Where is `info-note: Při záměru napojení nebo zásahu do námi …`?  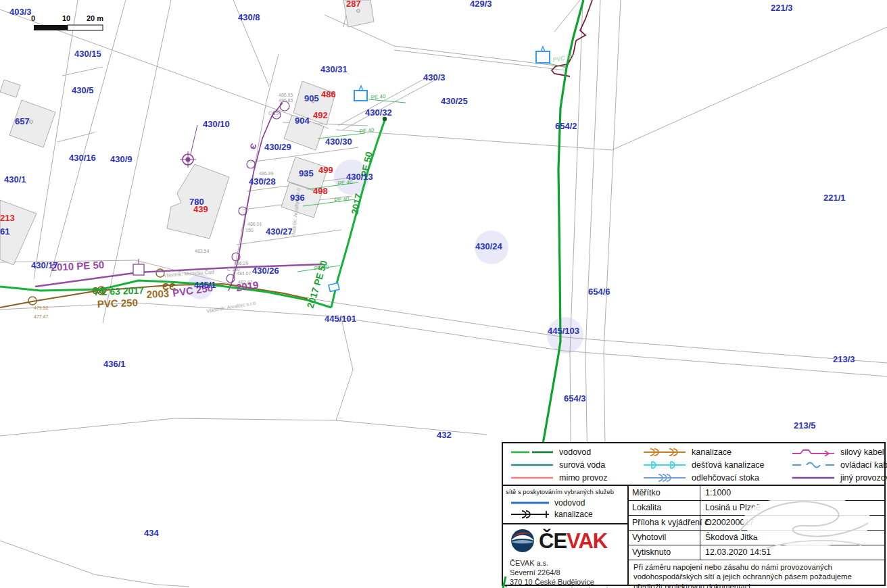 info-note: Při záměru napojení nebo zásahu do námi … is located at coordinates (757, 574).